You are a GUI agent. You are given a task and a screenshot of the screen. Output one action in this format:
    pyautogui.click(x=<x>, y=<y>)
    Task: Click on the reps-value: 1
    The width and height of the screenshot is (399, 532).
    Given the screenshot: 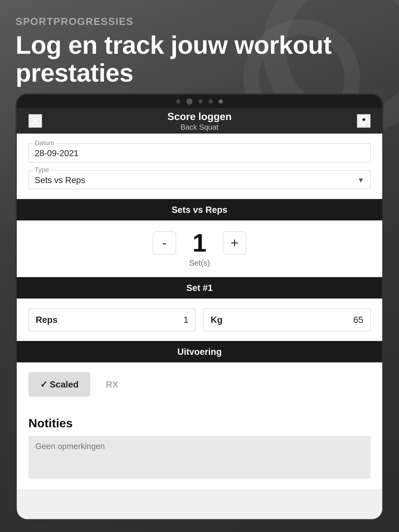 What is the action you would take?
    pyautogui.click(x=186, y=320)
    